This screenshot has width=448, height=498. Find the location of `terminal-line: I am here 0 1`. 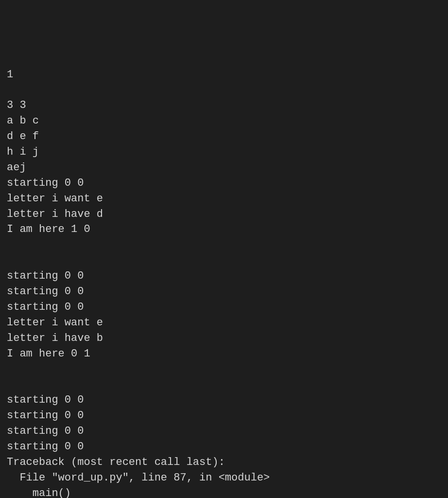

terminal-line: I am here 0 1 is located at coordinates (224, 354).